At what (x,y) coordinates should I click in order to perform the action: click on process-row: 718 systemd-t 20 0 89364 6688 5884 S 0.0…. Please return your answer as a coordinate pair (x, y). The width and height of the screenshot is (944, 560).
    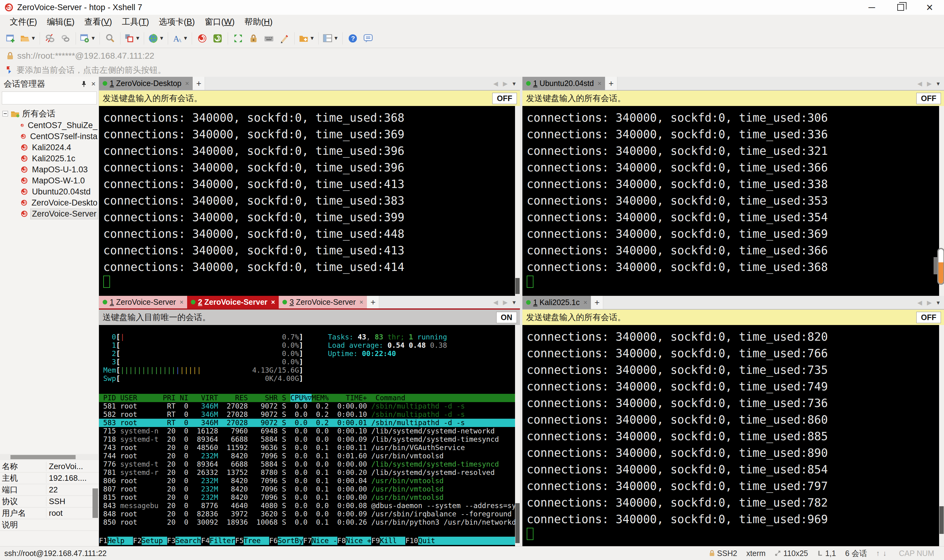
    Looking at the image, I should click on (310, 439).